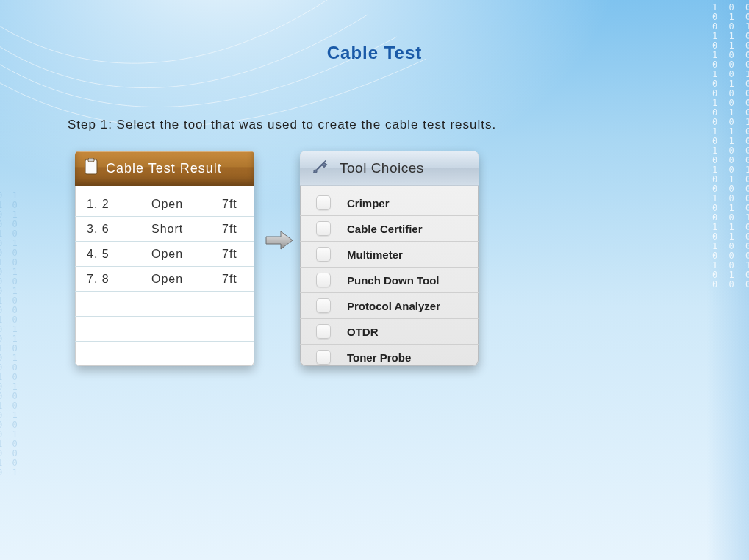  What do you see at coordinates (165, 279) in the screenshot?
I see `result-row: 7, 8 Open 7ft` at bounding box center [165, 279].